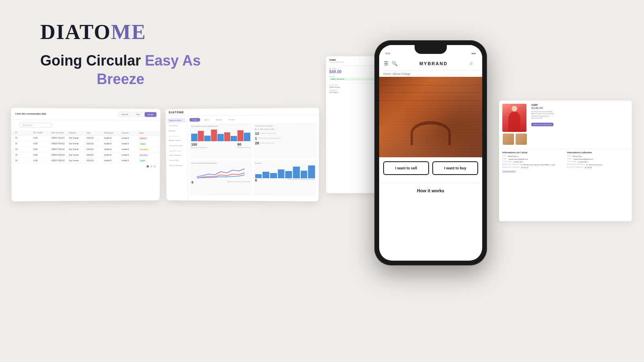 This screenshot has width=644, height=362. Describe the element at coordinates (86, 144) in the screenshot. I see `table-row: 02 A100 CRÉDIT BOULÉ San Vicente 20/01/2…` at that location.